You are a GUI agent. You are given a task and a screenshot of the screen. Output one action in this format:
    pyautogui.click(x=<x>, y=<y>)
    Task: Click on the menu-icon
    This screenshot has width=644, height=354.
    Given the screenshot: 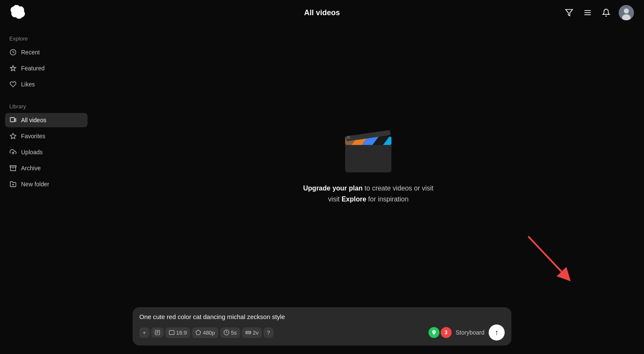 What is the action you would take?
    pyautogui.click(x=588, y=13)
    